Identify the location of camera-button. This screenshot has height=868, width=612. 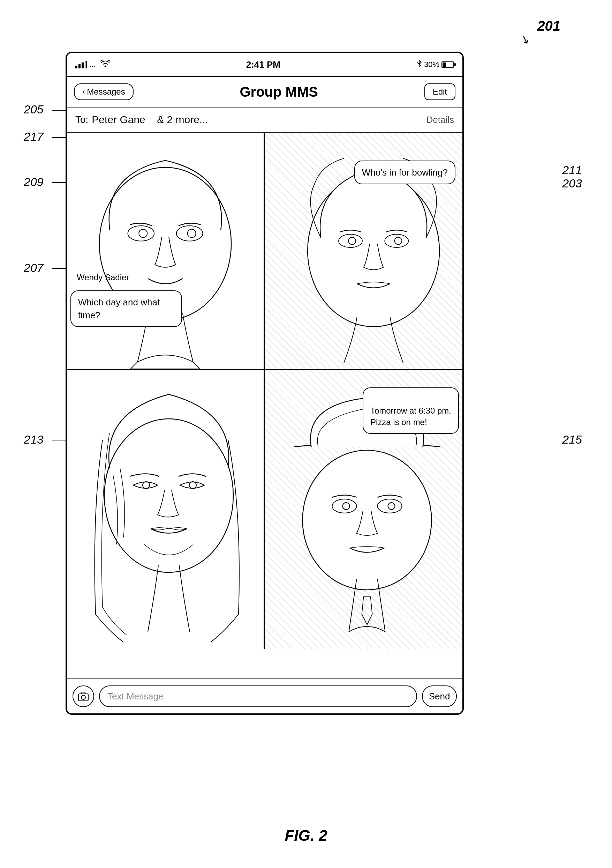
(83, 696).